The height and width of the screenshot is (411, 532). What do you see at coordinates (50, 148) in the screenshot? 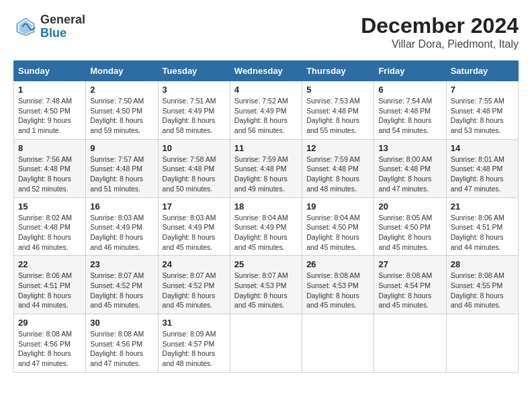
I see `day-number: 8` at bounding box center [50, 148].